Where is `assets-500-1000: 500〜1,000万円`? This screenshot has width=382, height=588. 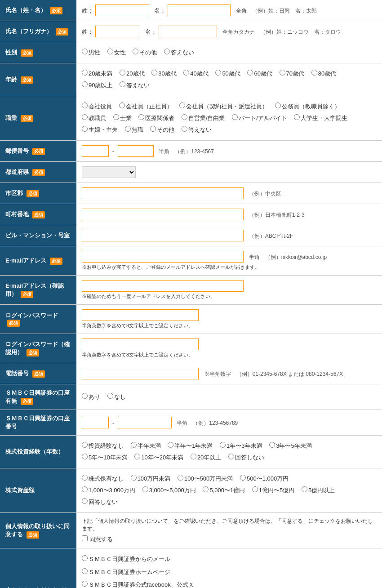 assets-500-1000: 500〜1,000万円 is located at coordinates (264, 478).